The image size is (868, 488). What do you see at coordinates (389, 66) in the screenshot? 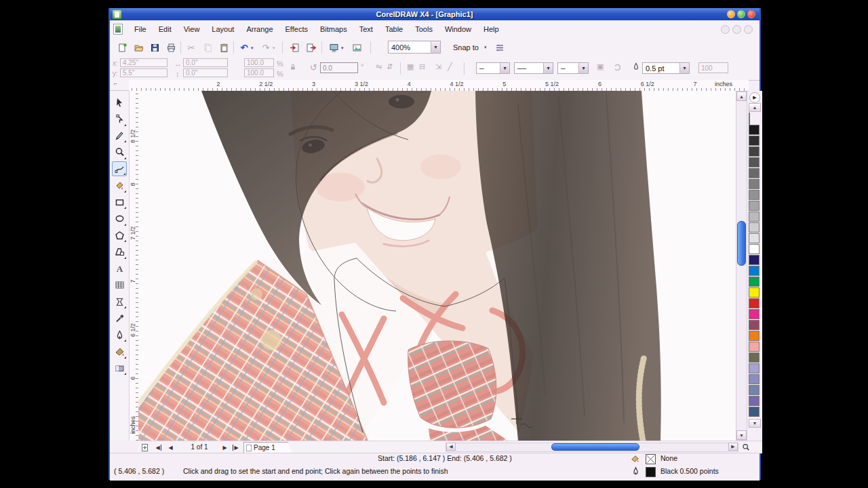
I see `mirror-vertical-icon: ⇵` at bounding box center [389, 66].